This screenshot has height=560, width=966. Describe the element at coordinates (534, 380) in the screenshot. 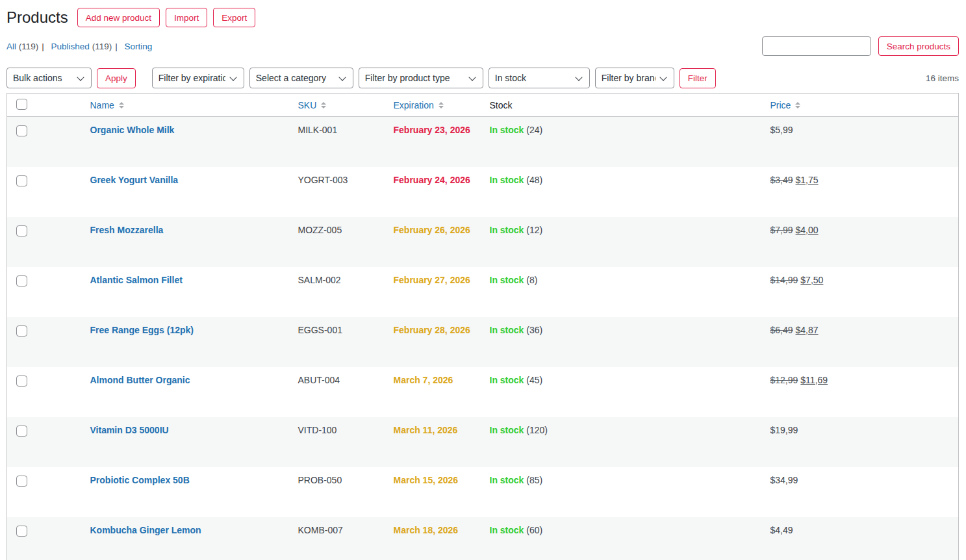

I see `stock-count: (45)` at that location.